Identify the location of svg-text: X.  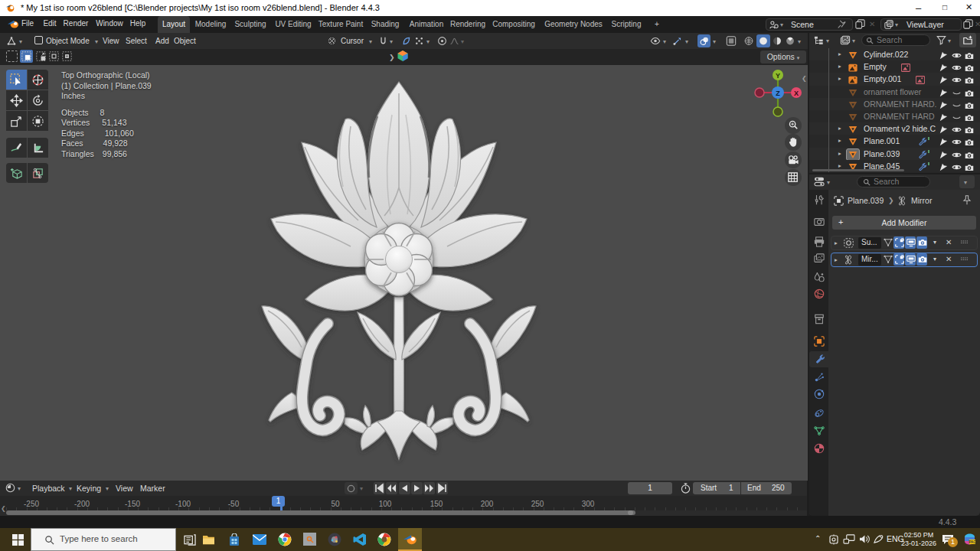
(796, 93).